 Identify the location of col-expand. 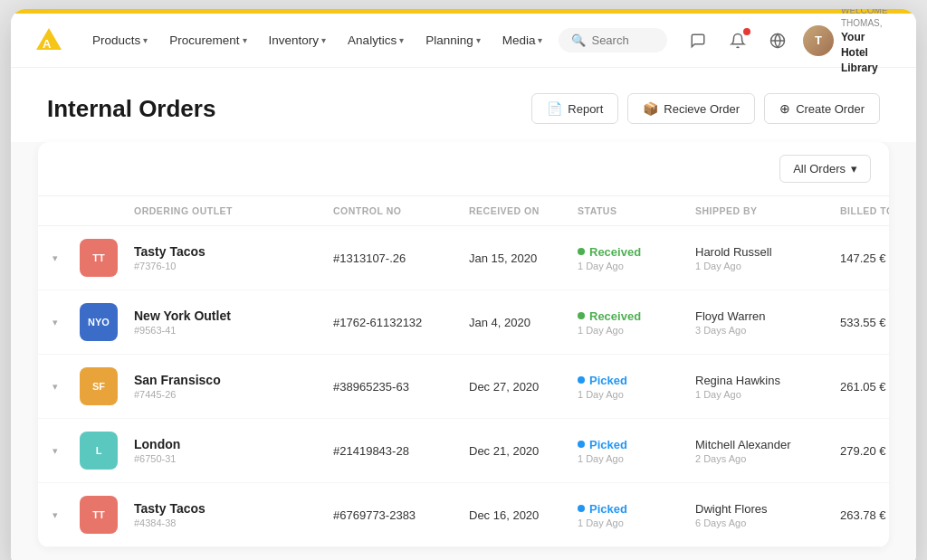
(66, 211).